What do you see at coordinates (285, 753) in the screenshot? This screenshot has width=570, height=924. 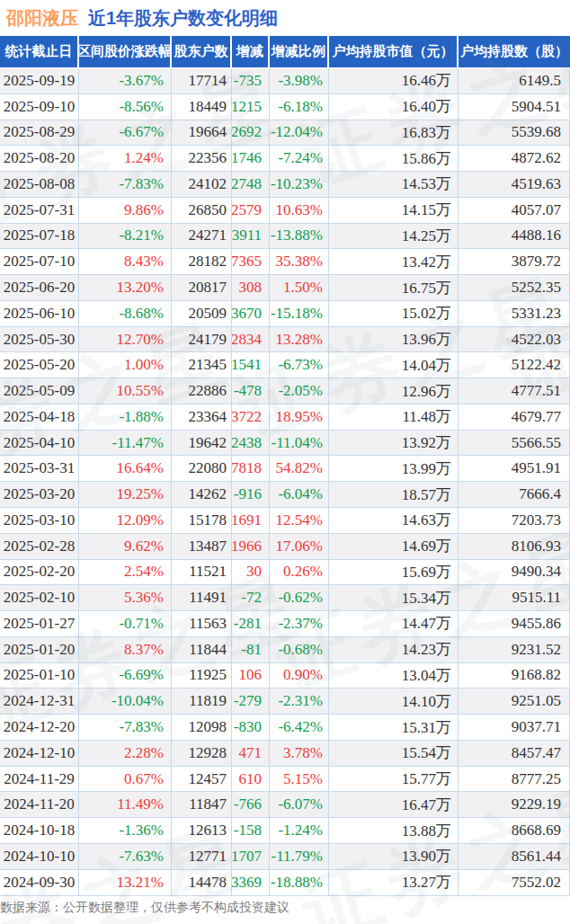 I see `table-row: 2024-12-102.28%129284713.78%15.54万8457.4…` at bounding box center [285, 753].